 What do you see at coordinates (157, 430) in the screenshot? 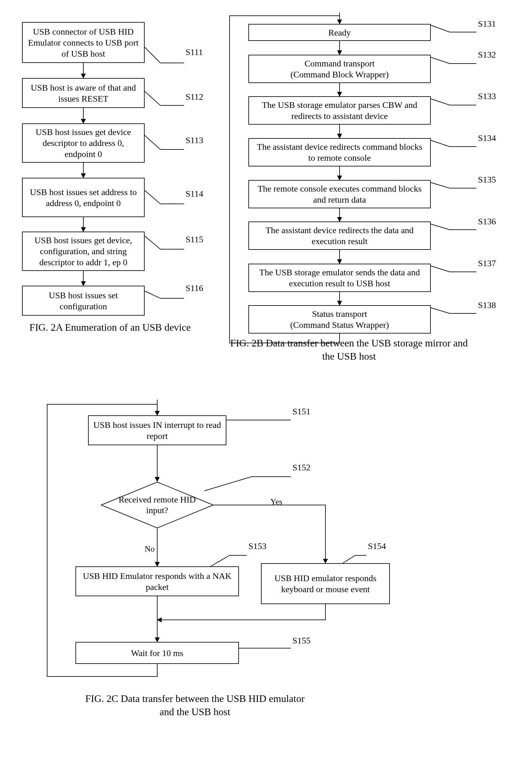
I see `figC-s151-text: USB host issues IN interrupt to read rep…` at bounding box center [157, 430].